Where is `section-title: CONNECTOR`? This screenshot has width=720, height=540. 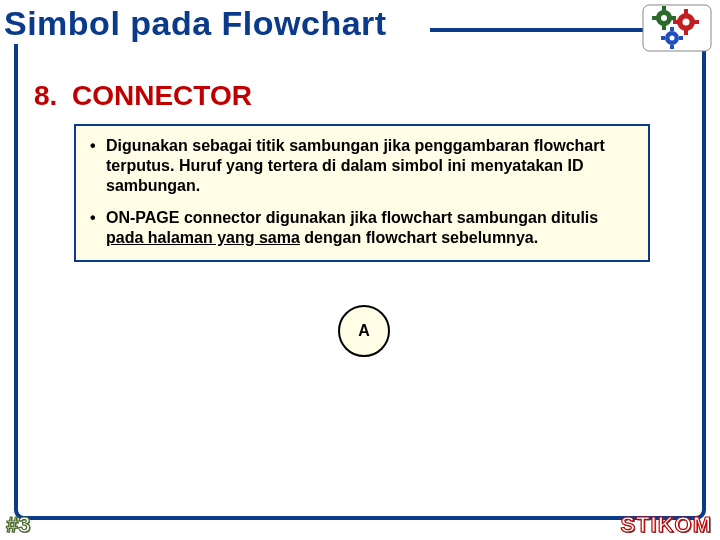 section-title: CONNECTOR is located at coordinates (162, 96).